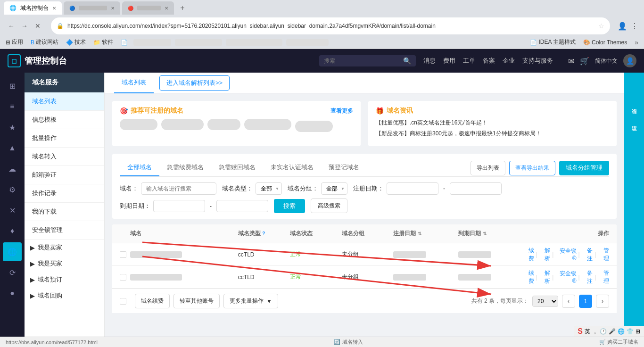  I want to click on back-button: ←, so click(11, 26).